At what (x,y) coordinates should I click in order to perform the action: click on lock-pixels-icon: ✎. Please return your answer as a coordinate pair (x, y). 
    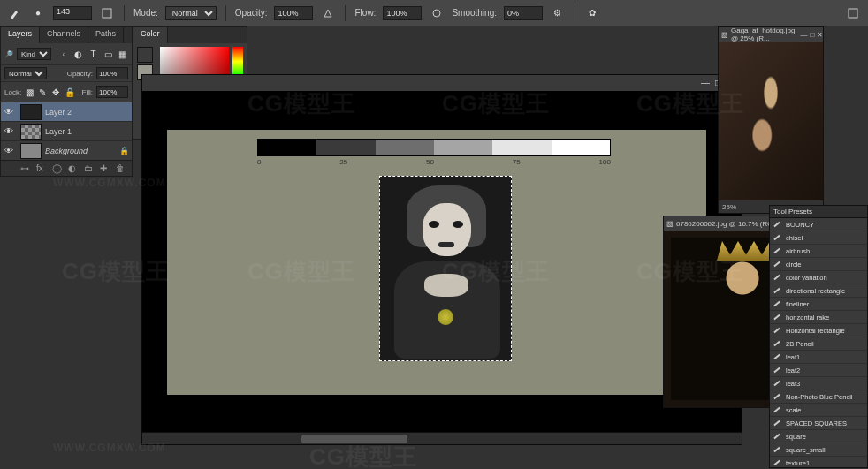
    Looking at the image, I should click on (42, 92).